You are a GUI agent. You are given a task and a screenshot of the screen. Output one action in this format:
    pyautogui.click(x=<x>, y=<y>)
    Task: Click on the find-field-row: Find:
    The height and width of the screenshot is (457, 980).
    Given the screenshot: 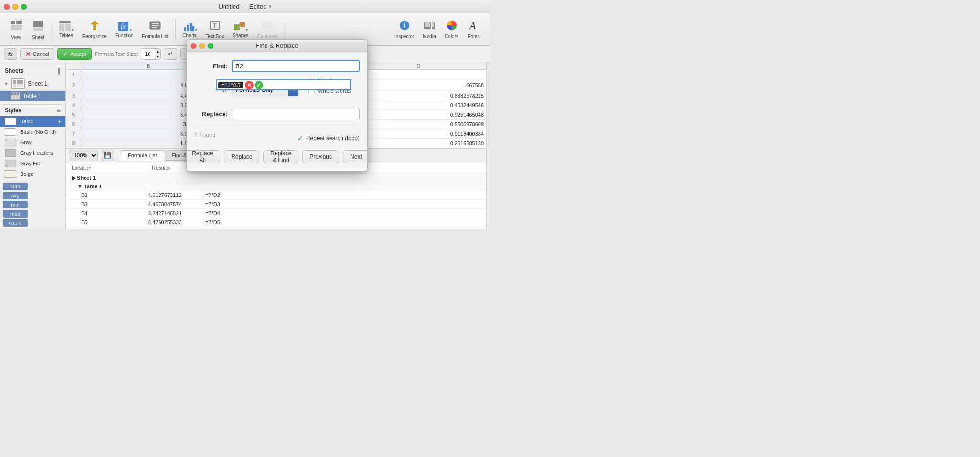 What is the action you would take?
    pyautogui.click(x=277, y=66)
    